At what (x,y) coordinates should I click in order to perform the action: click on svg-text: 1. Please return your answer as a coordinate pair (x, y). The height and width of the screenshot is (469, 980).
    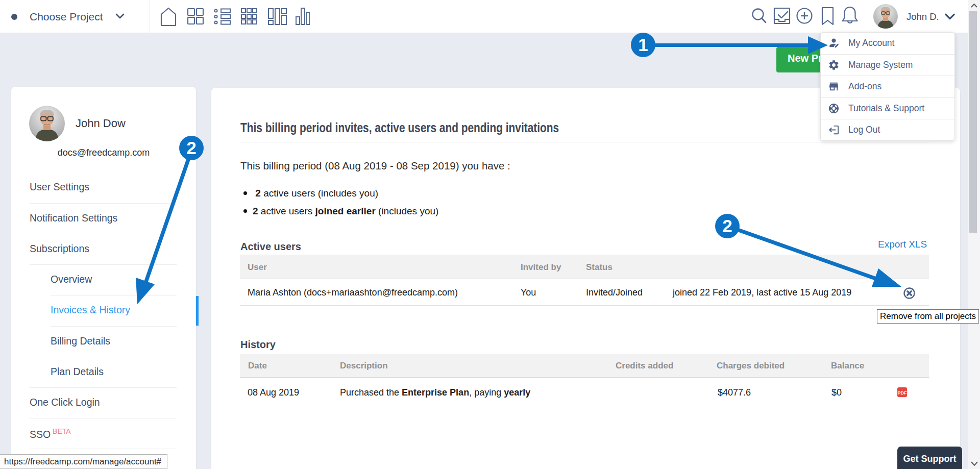
    Looking at the image, I should click on (643, 45).